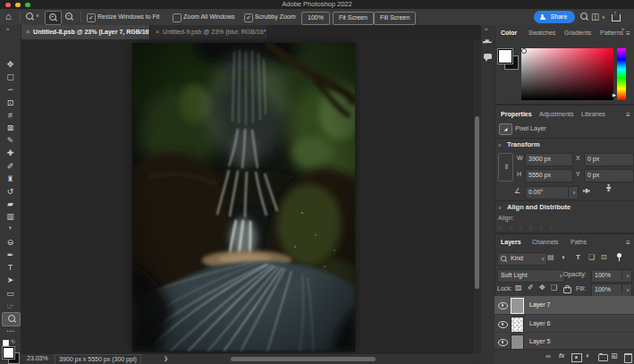 This screenshot has width=634, height=364. Describe the element at coordinates (567, 290) in the screenshot. I see `lock-all-icon` at that location.